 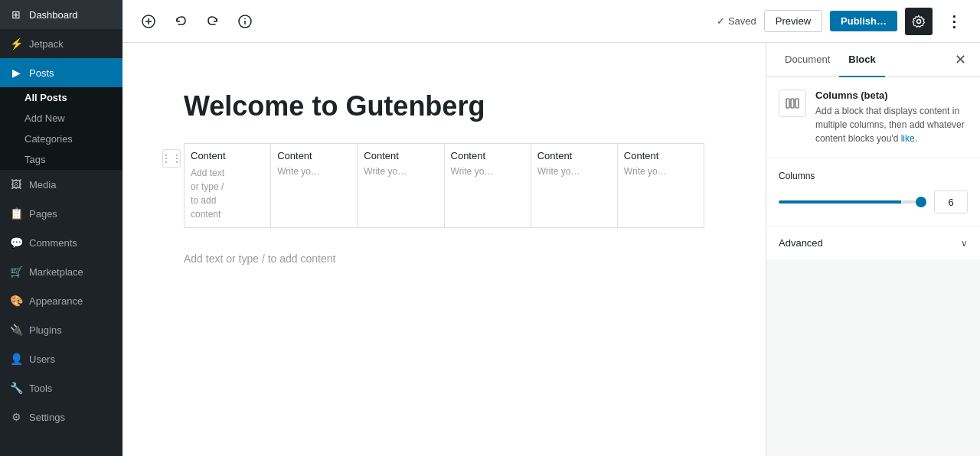 What do you see at coordinates (574, 185) in the screenshot?
I see `column-cell-5: Content Write yo…` at bounding box center [574, 185].